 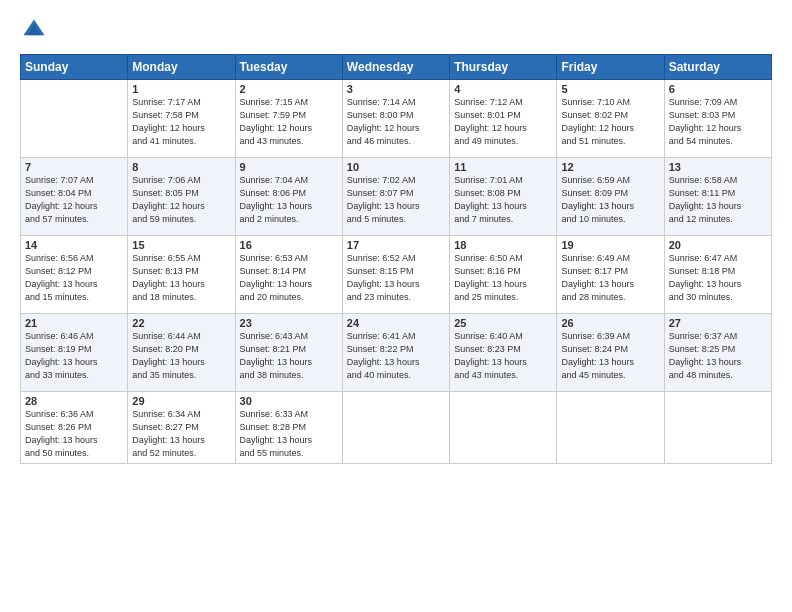 What do you see at coordinates (396, 68) in the screenshot?
I see `calendar-header-row: SundayMondayTuesdayWednesdayThursdayFrid…` at bounding box center [396, 68].